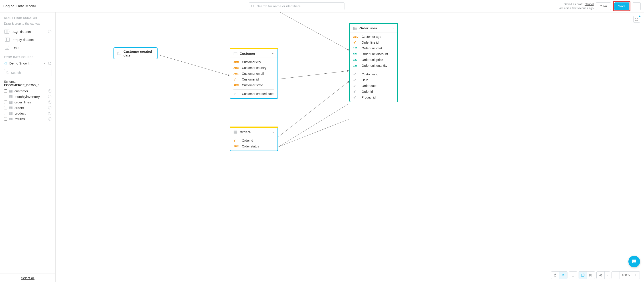 Image resolution: width=644 pixels, height=282 pixels. Describe the element at coordinates (563, 275) in the screenshot. I see `select-tool` at that location.